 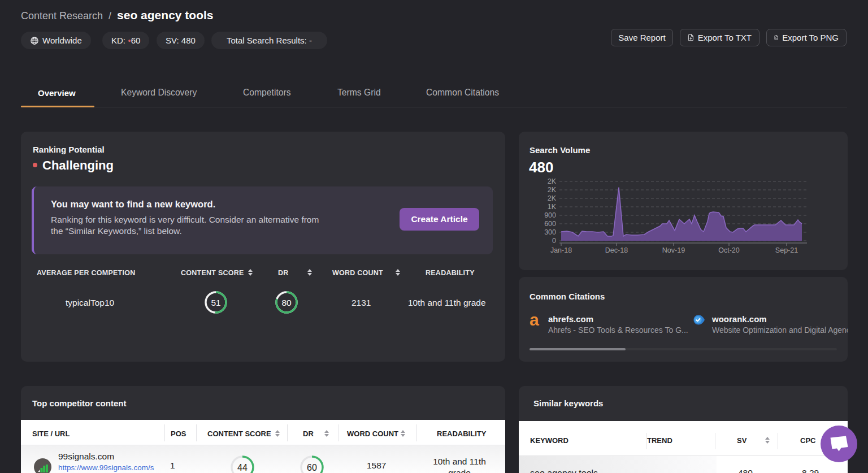 I want to click on svg-text: 1K, so click(x=552, y=207).